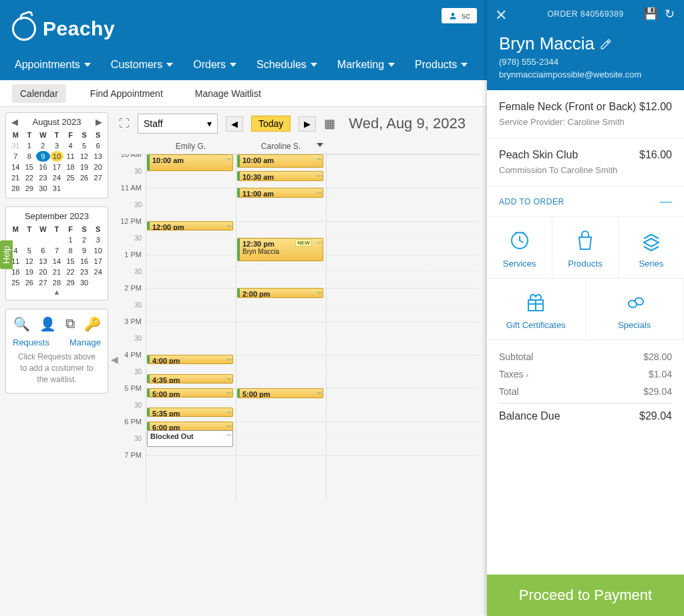 The width and height of the screenshot is (684, 616). I want to click on order-line: Peach Skin Club$16.00Commission To Carol…, so click(585, 162).